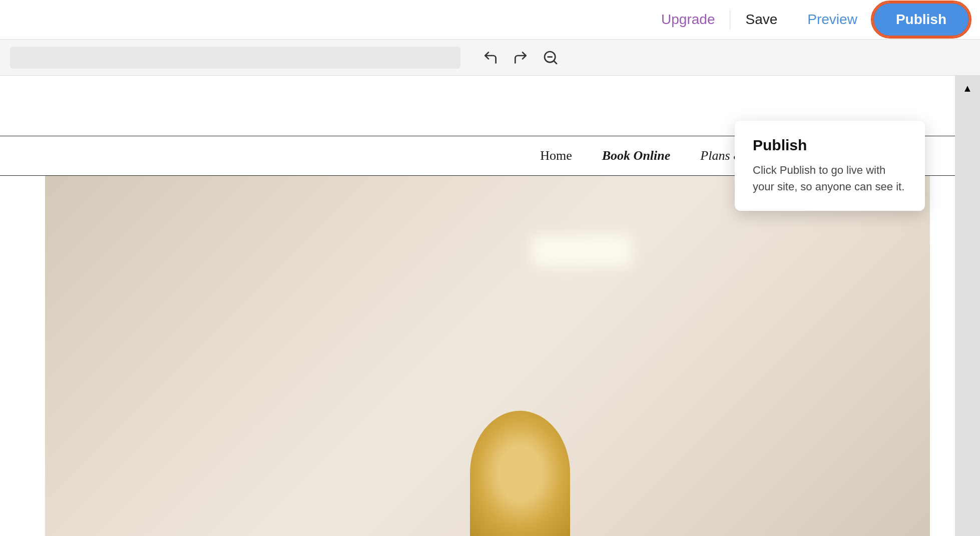 This screenshot has height=536, width=980. What do you see at coordinates (832, 20) in the screenshot?
I see `preview-button: Preview` at bounding box center [832, 20].